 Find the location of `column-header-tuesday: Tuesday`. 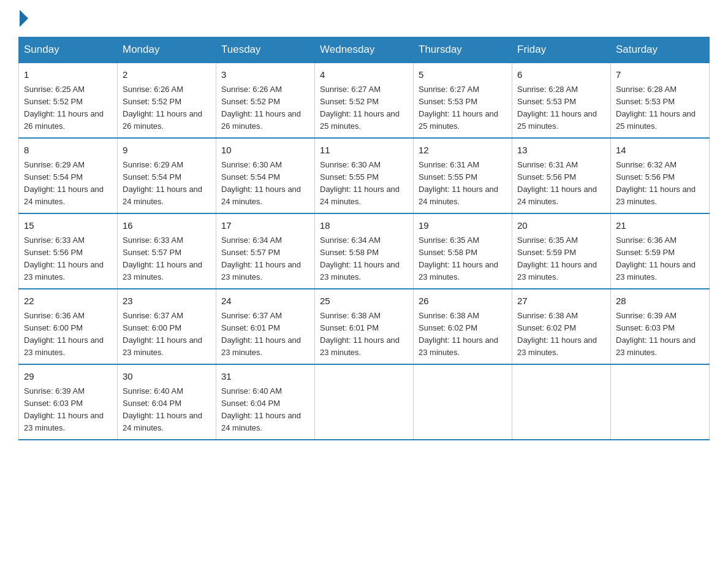

column-header-tuesday: Tuesday is located at coordinates (266, 50).